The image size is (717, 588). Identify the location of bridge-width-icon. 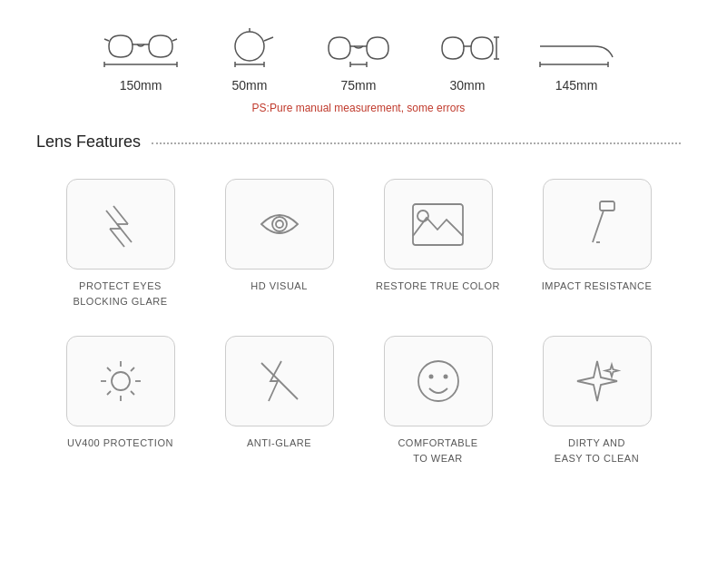
(358, 50).